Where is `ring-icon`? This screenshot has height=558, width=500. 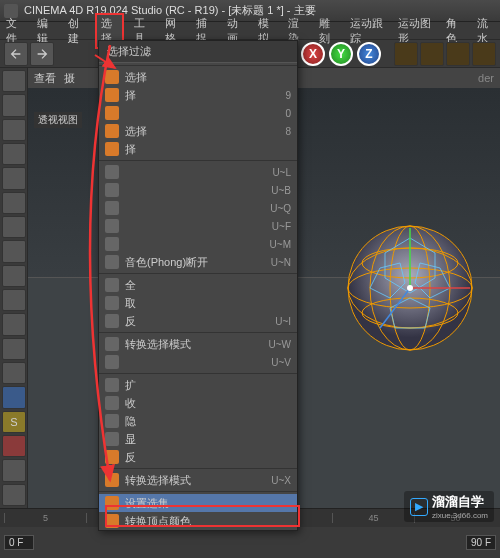 ring-icon is located at coordinates (112, 190).